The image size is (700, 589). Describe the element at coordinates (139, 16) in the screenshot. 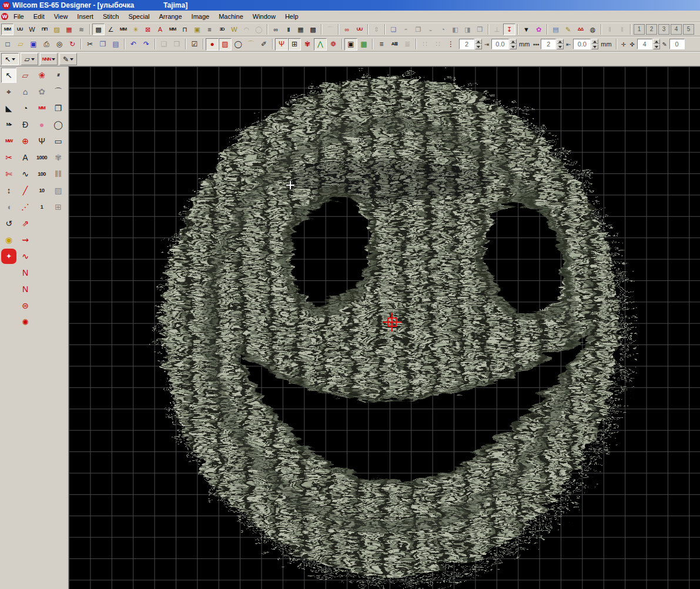

I see `menu-item-special: Special` at that location.